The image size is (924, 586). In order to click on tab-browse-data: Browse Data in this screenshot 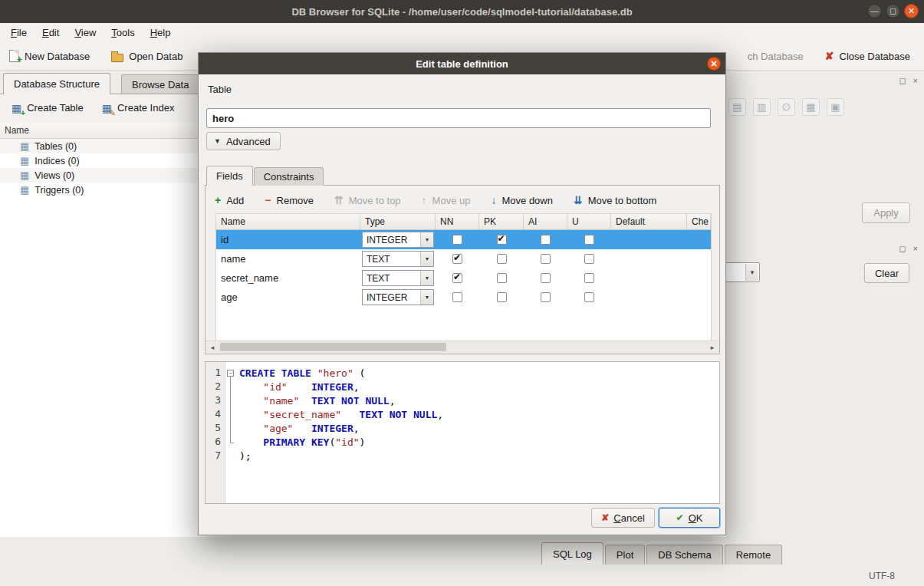, I will do `click(160, 84)`.